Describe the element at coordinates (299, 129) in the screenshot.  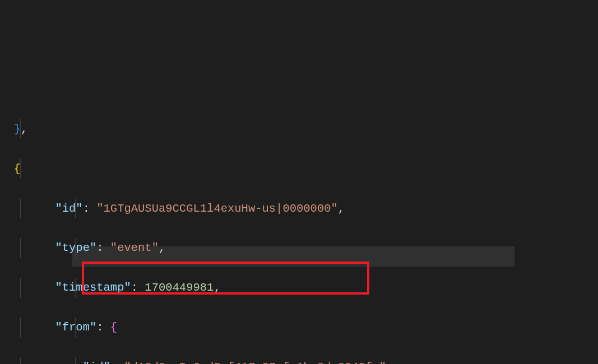
I see `code-line: },` at that location.